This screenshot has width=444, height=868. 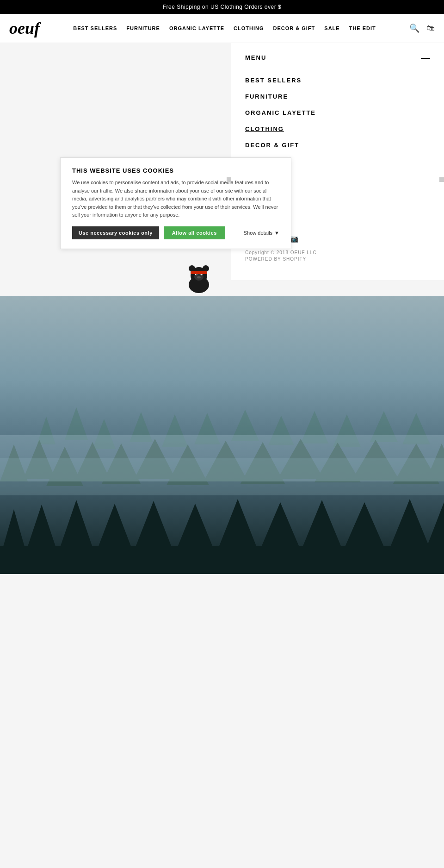 I want to click on nav-sale: SALE, so click(x=332, y=28).